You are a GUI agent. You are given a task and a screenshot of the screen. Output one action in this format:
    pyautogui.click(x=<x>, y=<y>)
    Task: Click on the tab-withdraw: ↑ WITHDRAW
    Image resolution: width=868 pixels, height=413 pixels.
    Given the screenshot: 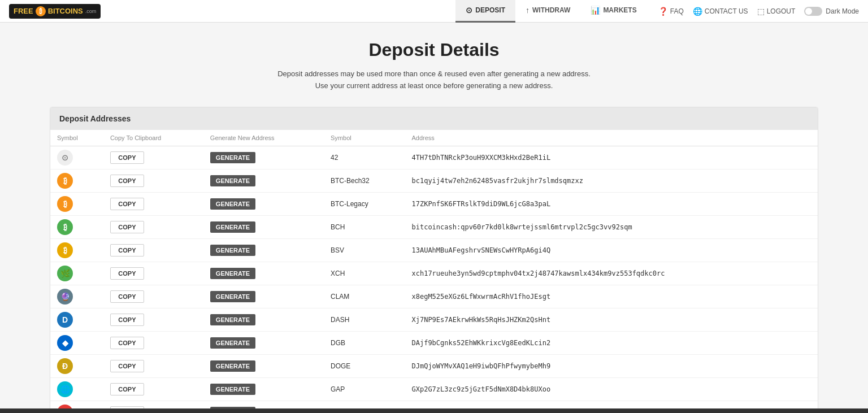 What is the action you would take?
    pyautogui.click(x=548, y=11)
    